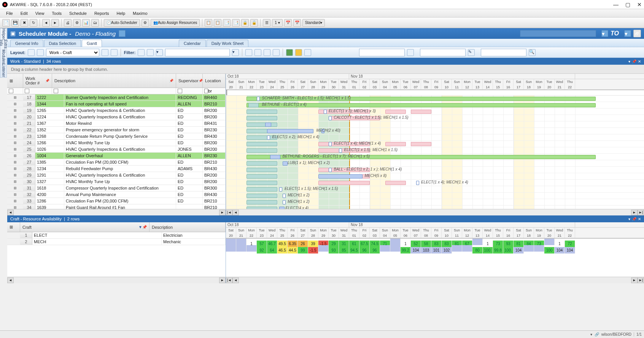  I want to click on menu-help: Help, so click(121, 13).